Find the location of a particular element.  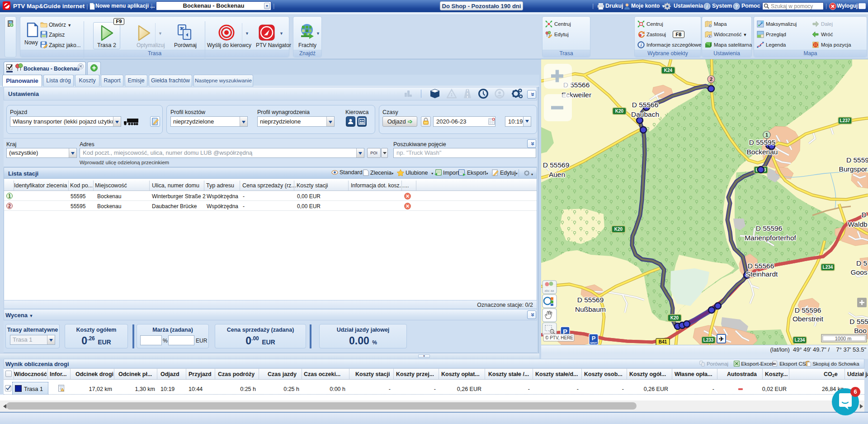

svg-text: Nußbaum is located at coordinates (590, 310).